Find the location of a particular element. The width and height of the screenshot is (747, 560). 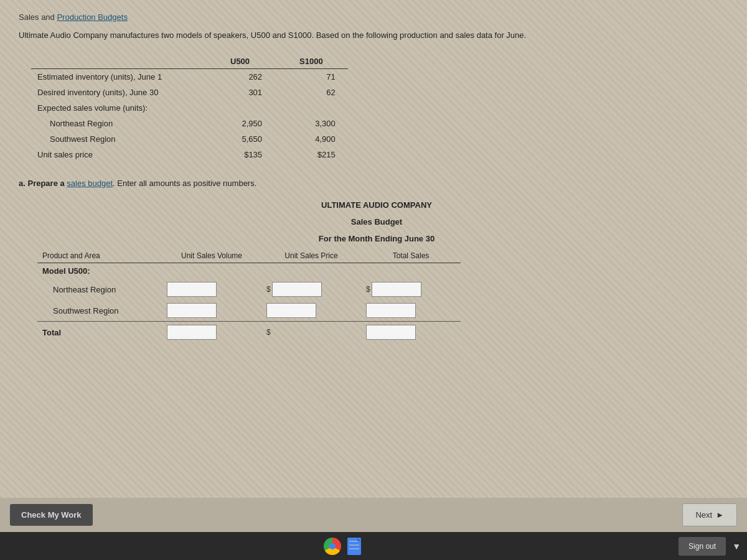

table-row: Model U500: is located at coordinates (249, 271).